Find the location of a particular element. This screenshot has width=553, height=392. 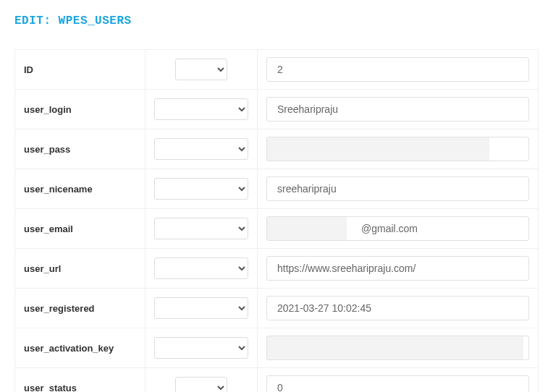

field-input-user-url is located at coordinates (398, 268).